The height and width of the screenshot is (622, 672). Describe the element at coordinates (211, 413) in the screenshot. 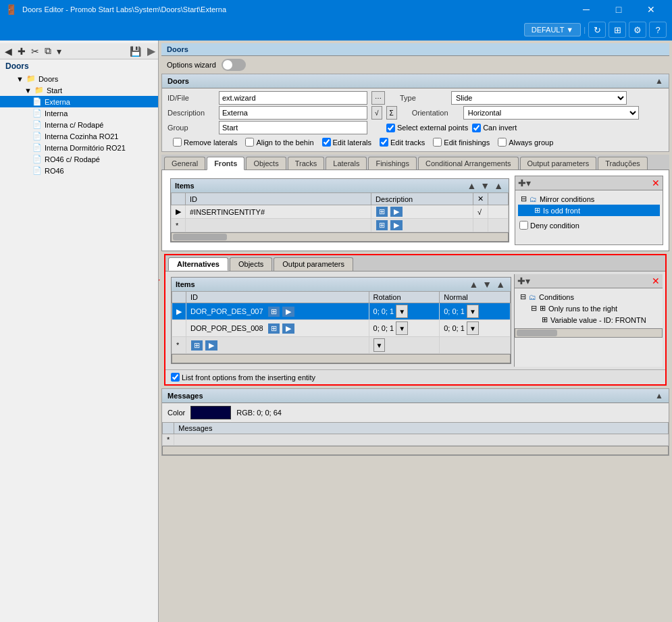

I see `color-swatch` at that location.